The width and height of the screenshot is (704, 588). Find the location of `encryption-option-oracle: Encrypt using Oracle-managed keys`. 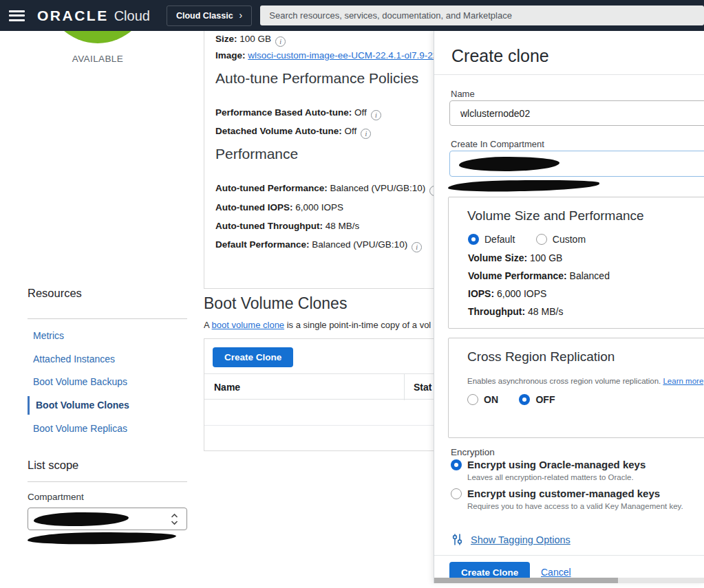

encryption-option-oracle: Encrypt using Oracle-managed keys is located at coordinates (548, 465).